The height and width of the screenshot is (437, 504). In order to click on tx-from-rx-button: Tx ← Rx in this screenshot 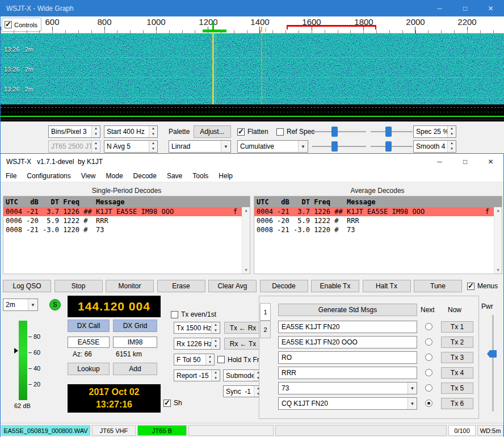, I will do `click(243, 328)`.